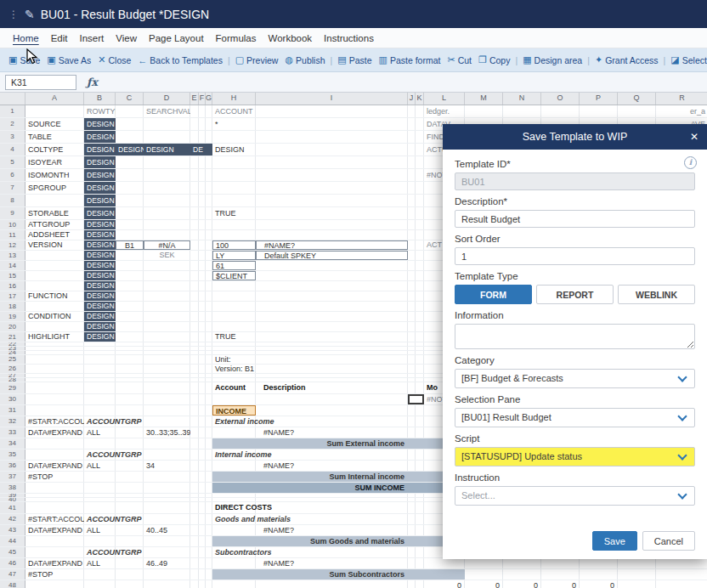 This screenshot has height=588, width=707. Describe the element at coordinates (54, 245) in the screenshot. I see `grid-cell: VERSION` at that location.